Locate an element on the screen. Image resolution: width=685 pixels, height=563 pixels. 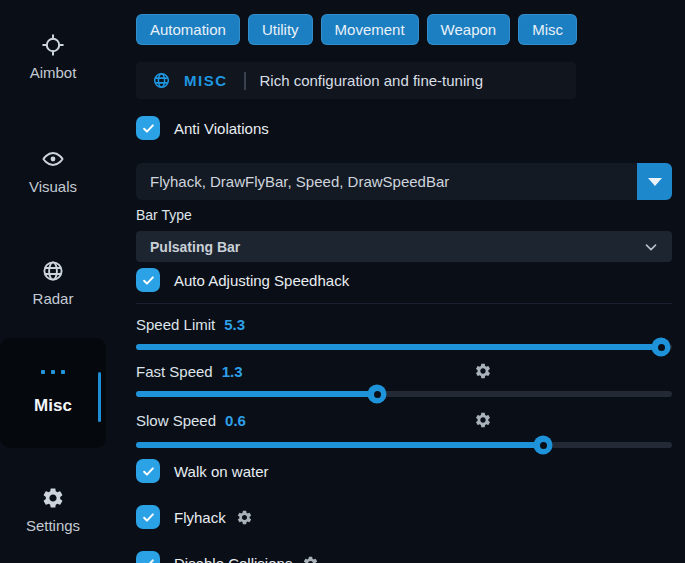
slow-speed-label-row: Slow Speed 0.6 is located at coordinates (404, 420).